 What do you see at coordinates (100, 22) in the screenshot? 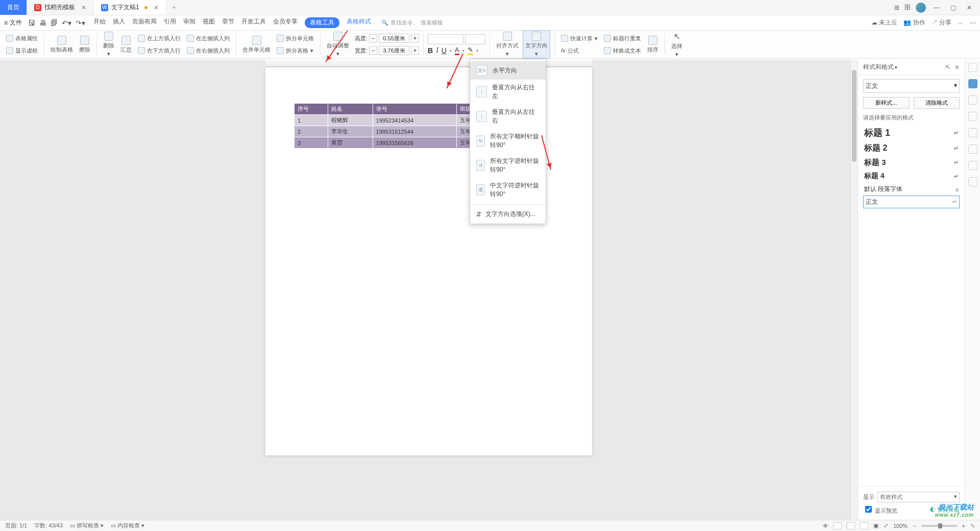
I see `menu-start: 开始` at bounding box center [100, 22].